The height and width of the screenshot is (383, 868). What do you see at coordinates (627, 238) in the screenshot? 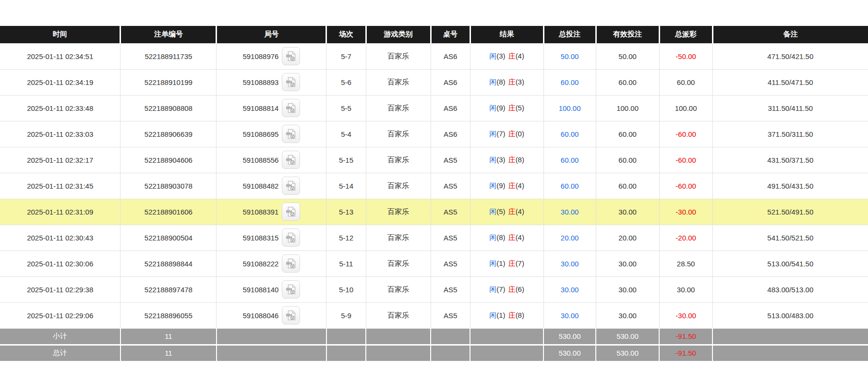
I see `cell-valid-bet: 20.00` at bounding box center [627, 238].